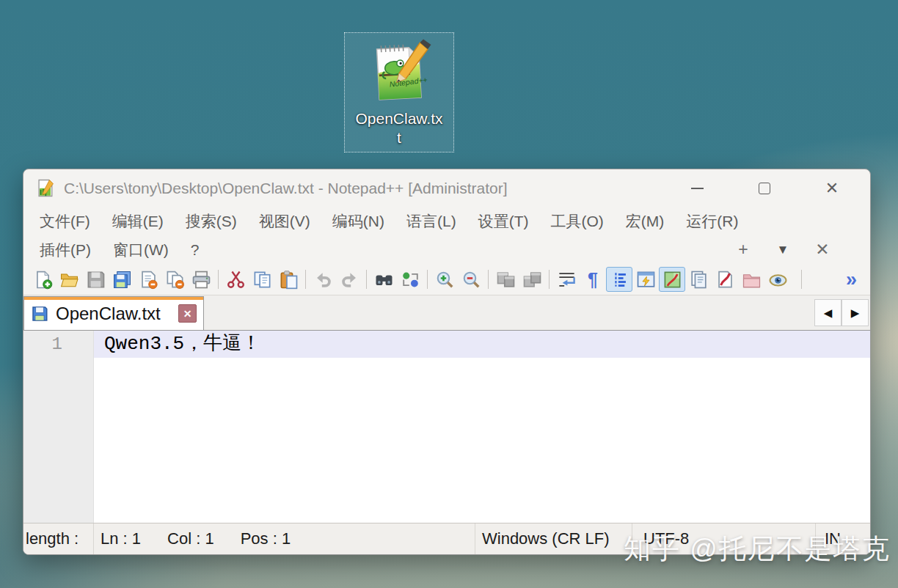 This screenshot has width=898, height=588. I want to click on menu-plugins: 插件(P), so click(65, 249).